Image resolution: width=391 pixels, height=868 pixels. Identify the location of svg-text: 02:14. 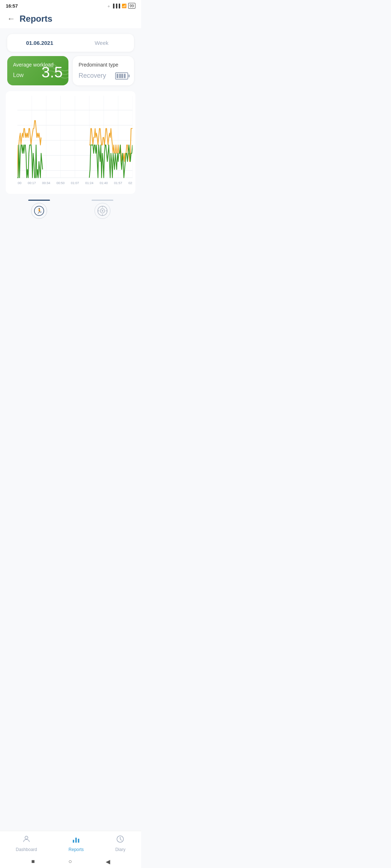
(130, 183).